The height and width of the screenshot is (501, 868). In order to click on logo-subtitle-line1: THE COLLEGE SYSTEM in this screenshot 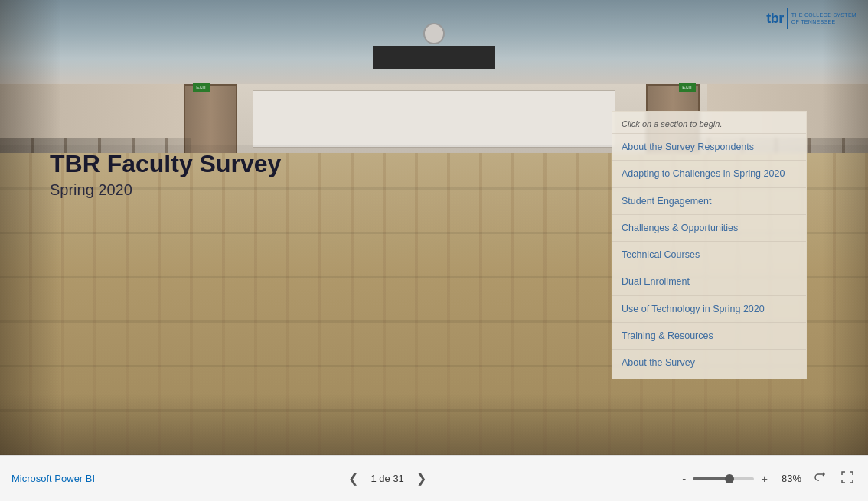, I will do `click(824, 15)`.